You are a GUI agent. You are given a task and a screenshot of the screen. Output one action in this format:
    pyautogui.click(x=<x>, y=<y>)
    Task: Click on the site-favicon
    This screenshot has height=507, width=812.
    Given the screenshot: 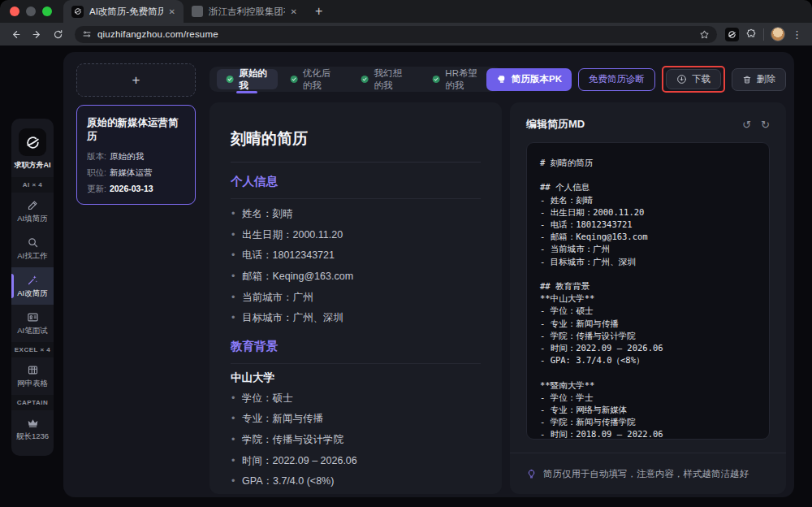 What is the action you would take?
    pyautogui.click(x=78, y=11)
    